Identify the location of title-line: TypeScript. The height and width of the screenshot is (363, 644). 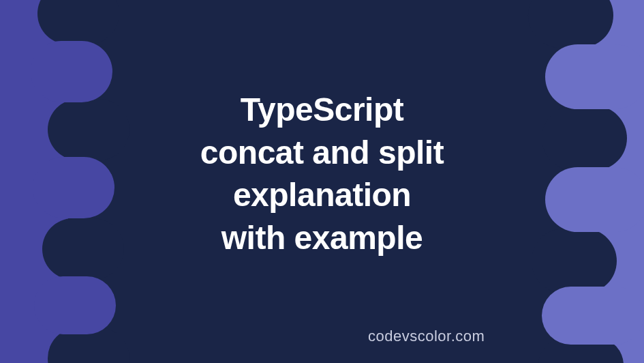
(322, 111).